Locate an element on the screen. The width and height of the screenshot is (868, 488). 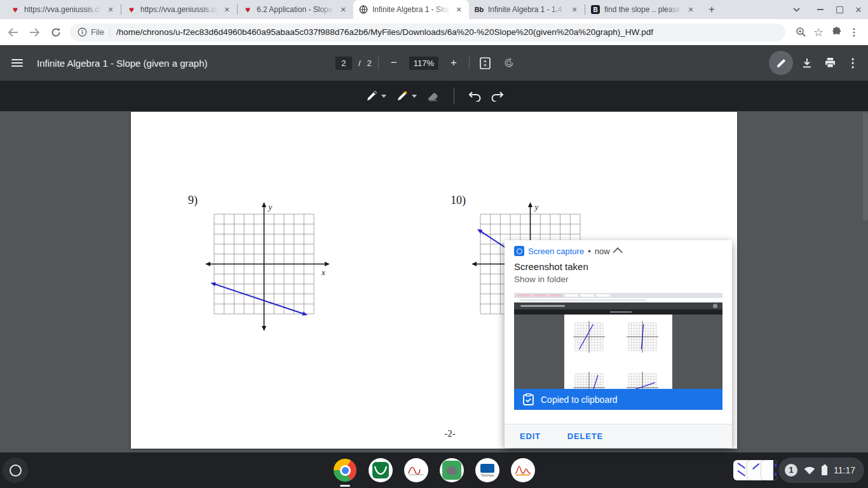
print-icon is located at coordinates (830, 63).